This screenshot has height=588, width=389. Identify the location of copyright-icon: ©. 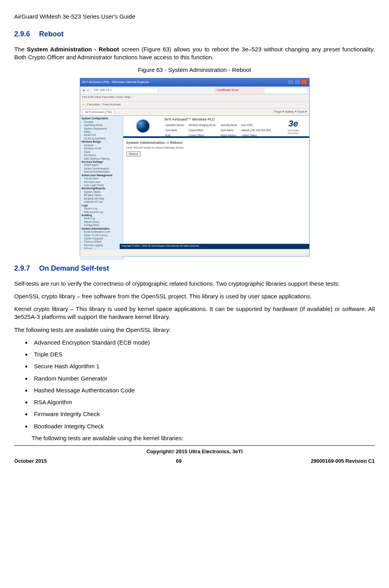
(173, 451).